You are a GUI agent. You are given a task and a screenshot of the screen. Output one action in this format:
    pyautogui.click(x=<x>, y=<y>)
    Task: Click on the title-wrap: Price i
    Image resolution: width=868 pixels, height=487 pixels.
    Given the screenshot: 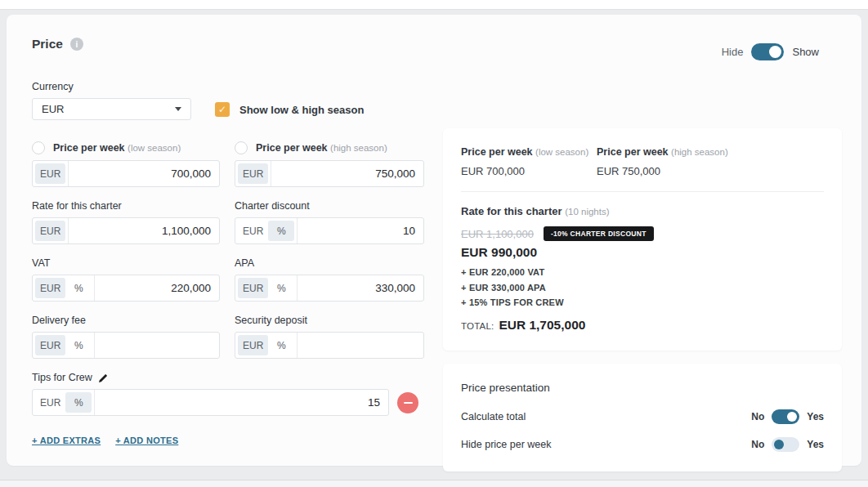 What is the action you would take?
    pyautogui.click(x=55, y=42)
    